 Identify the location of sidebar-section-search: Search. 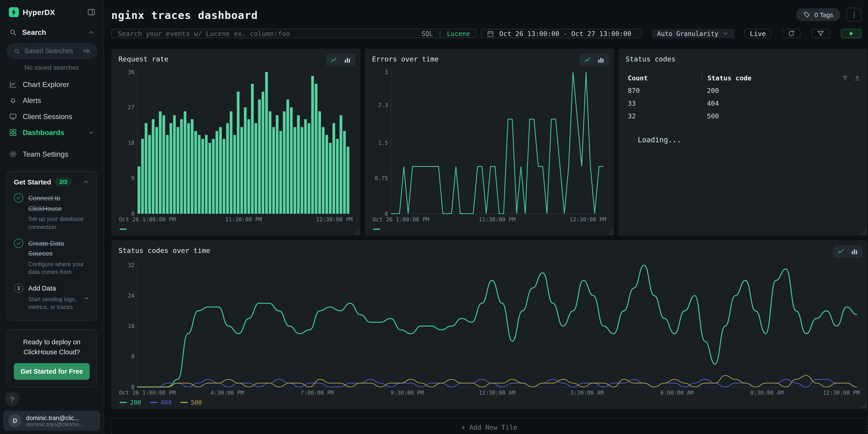
(52, 32).